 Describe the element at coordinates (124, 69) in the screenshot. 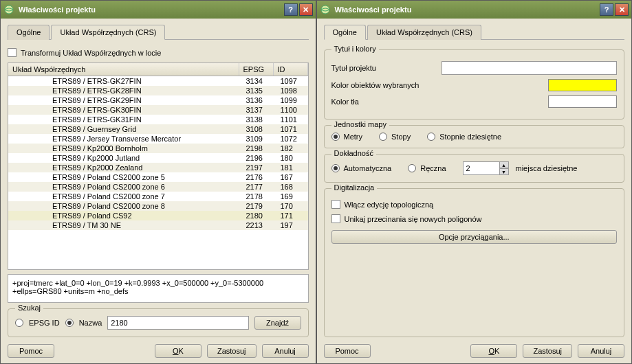

I see `th-name: Układ Współrzędnych` at that location.